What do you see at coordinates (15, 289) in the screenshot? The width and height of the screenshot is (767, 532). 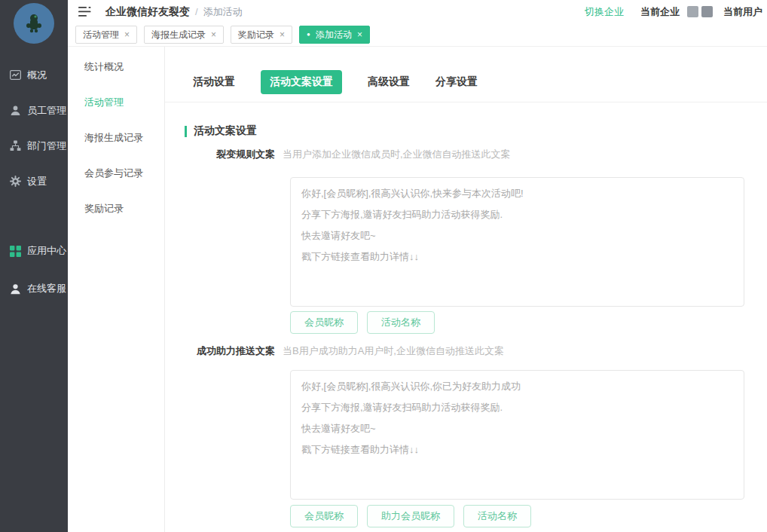 I see `support-icon` at bounding box center [15, 289].